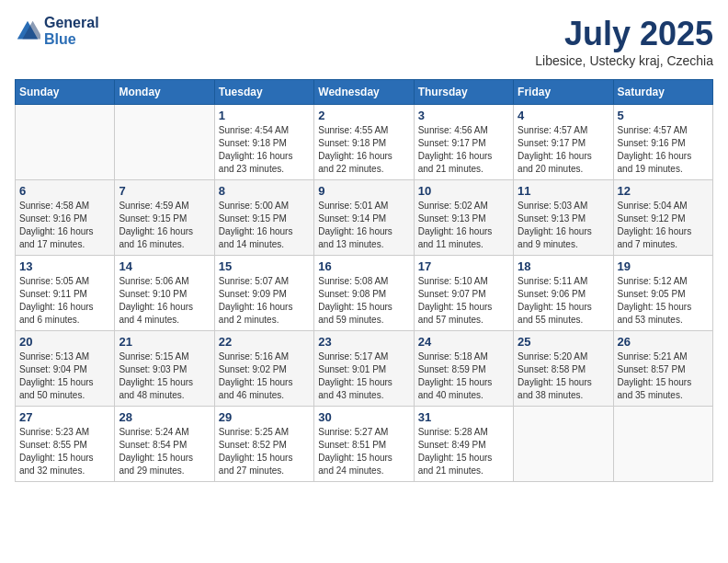  I want to click on week-row-0: 1Sunrise: 4:54 AM Sunset: 9:18 PM Daylig…, so click(364, 143).